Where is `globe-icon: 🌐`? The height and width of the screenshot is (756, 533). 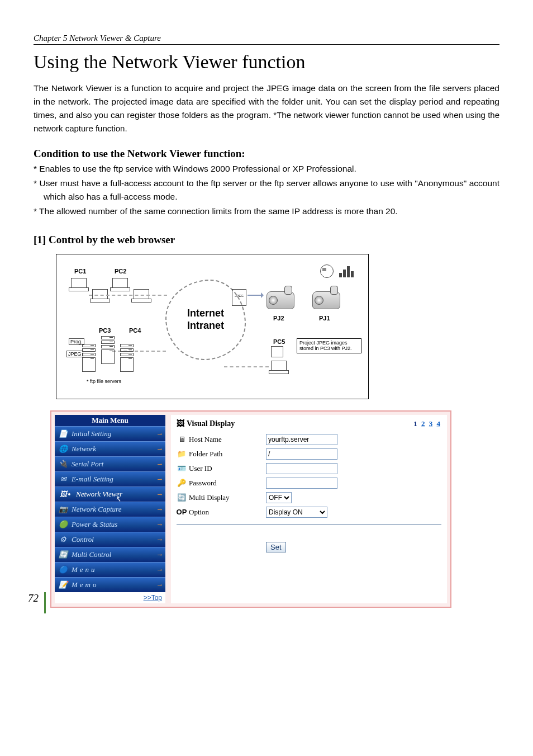 globe-icon: 🌐 is located at coordinates (63, 449).